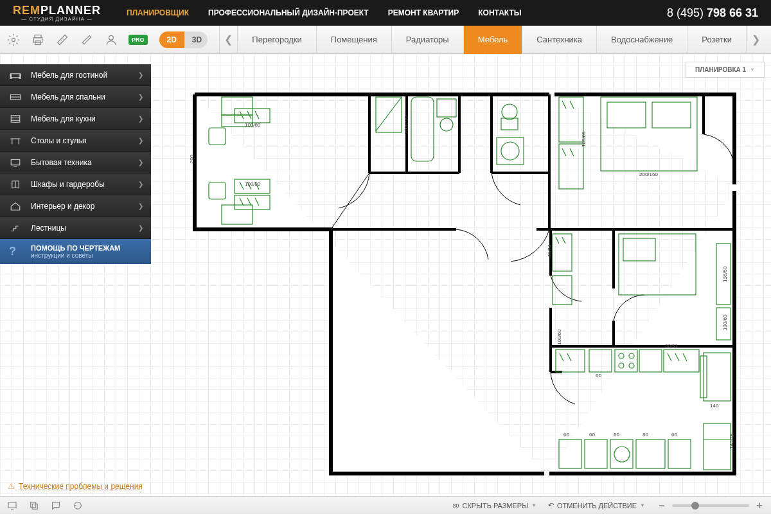  Describe the element at coordinates (12, 486) in the screenshot. I see `warning-icon: ⚠` at that location.